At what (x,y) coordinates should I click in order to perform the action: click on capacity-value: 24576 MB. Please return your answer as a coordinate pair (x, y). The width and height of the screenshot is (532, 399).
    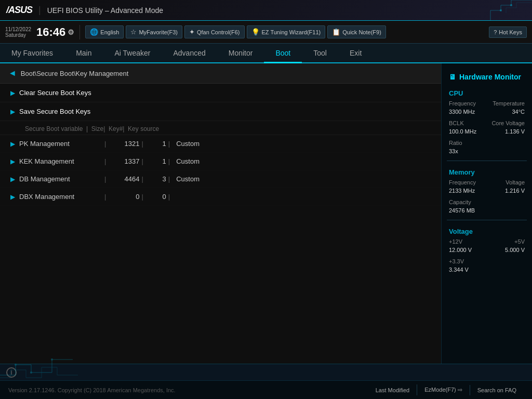
    Looking at the image, I should click on (462, 210).